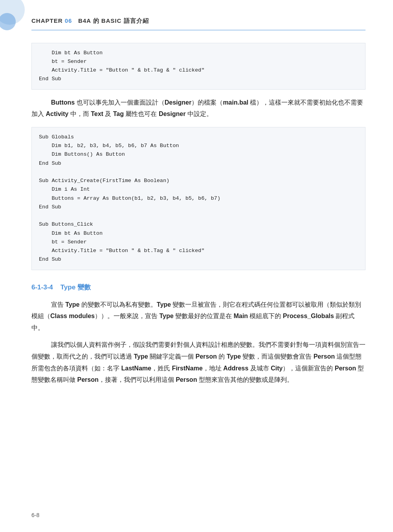  What do you see at coordinates (90, 21) in the screenshot?
I see `chapter-title: CHAPTER 06 B4A 的 BASIC 語言介紹` at bounding box center [90, 21].